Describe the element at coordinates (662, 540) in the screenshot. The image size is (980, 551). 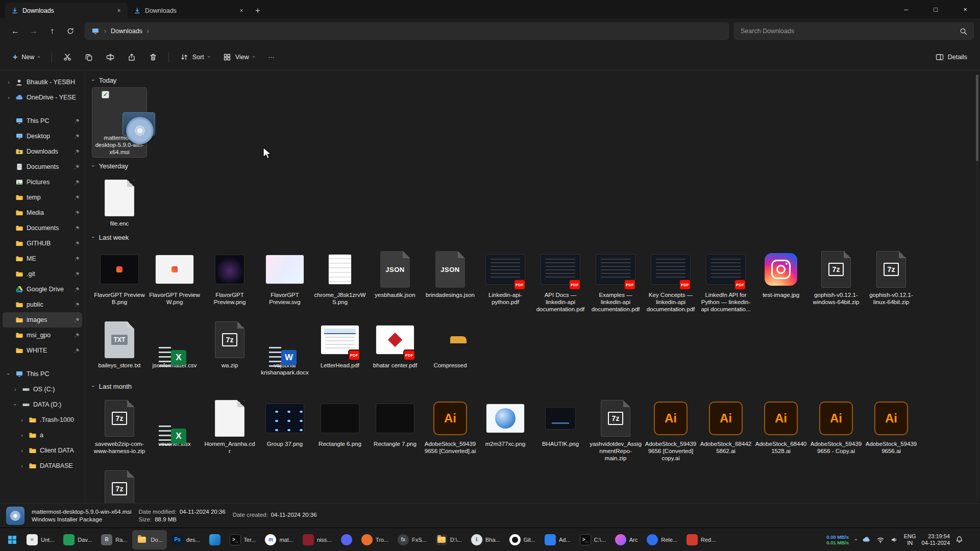
I see `taskbar-app-rele: Rele...` at that location.